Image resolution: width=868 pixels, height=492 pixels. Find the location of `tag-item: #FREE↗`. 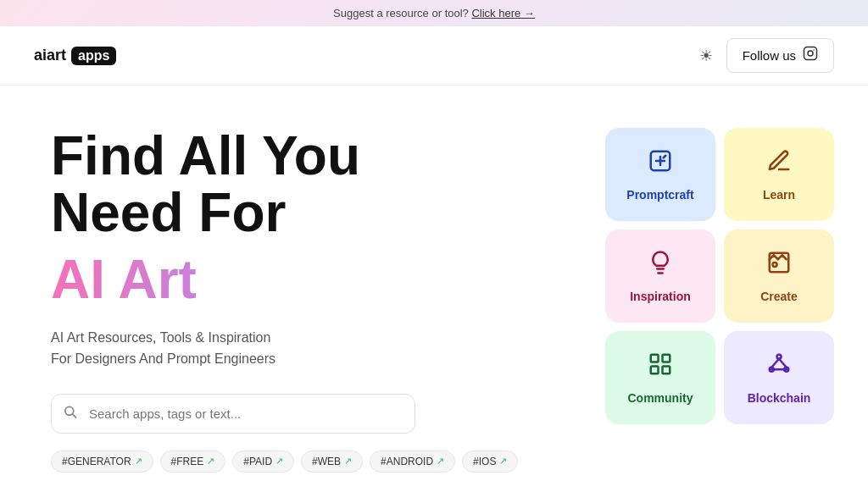

tag-item: #FREE↗ is located at coordinates (193, 462).